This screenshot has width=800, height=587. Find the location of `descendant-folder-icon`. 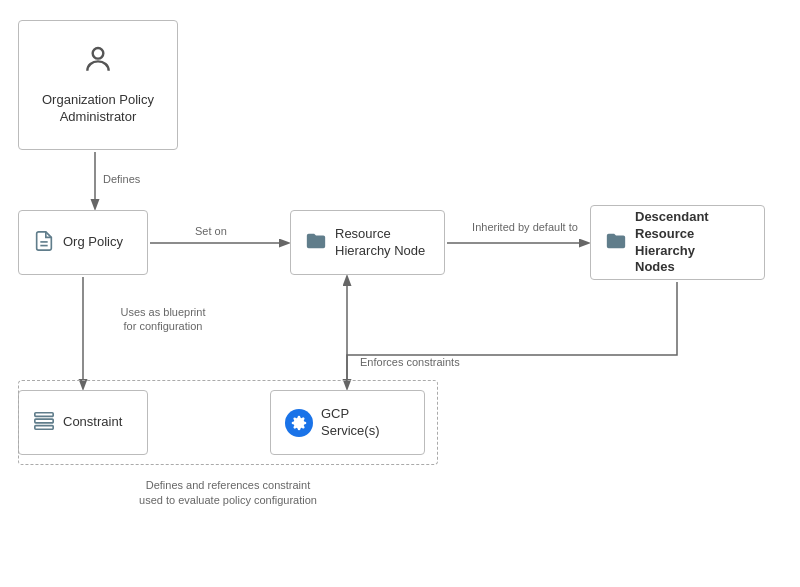

descendant-folder-icon is located at coordinates (616, 242).